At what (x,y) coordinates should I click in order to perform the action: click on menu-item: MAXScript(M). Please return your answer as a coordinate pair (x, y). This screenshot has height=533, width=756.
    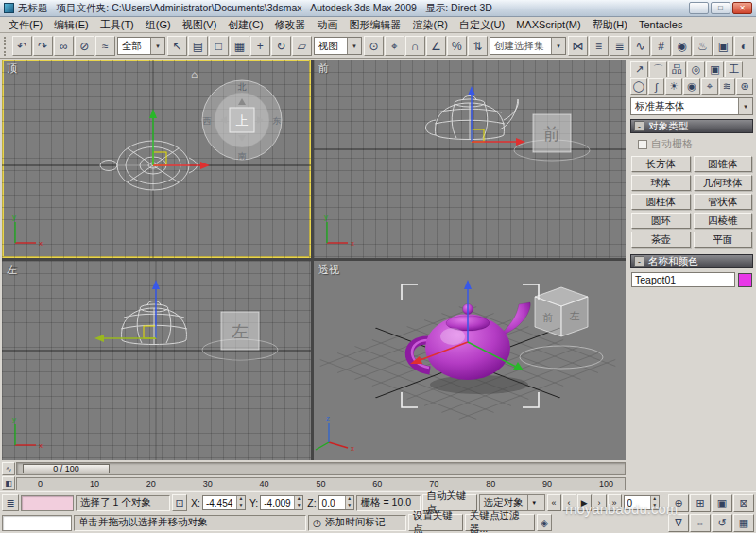
    Looking at the image, I should click on (548, 25).